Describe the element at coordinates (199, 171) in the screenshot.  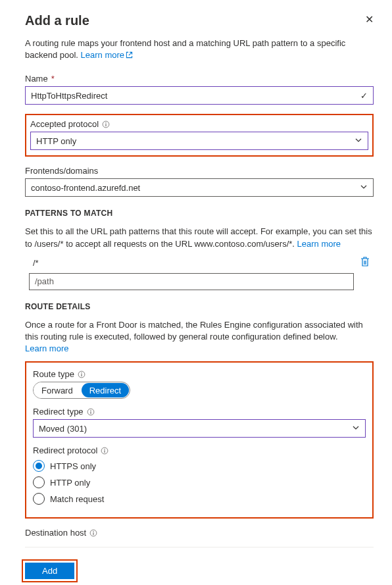
I see `frontends-label: Frontends/domains` at that location.